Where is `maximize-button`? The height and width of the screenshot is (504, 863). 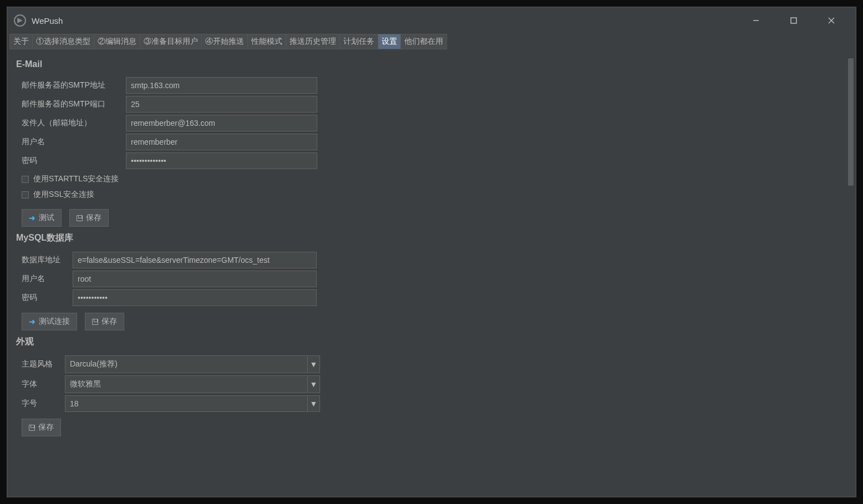 maximize-button is located at coordinates (794, 21).